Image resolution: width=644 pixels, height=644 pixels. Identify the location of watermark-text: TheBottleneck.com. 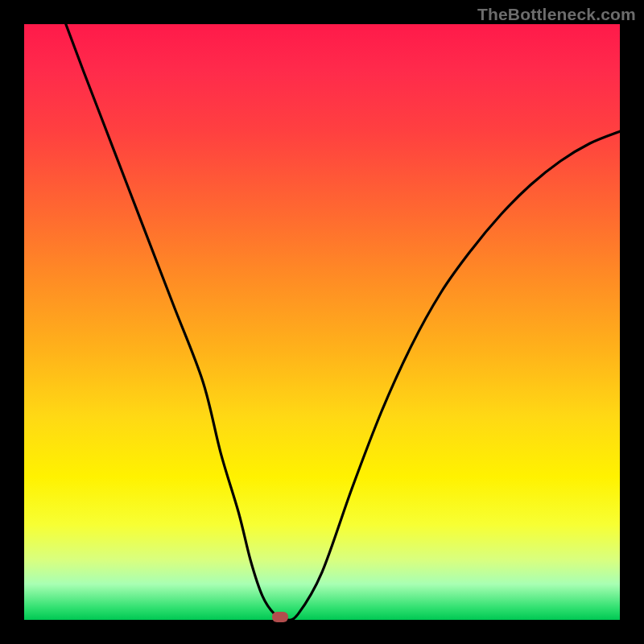
(557, 14).